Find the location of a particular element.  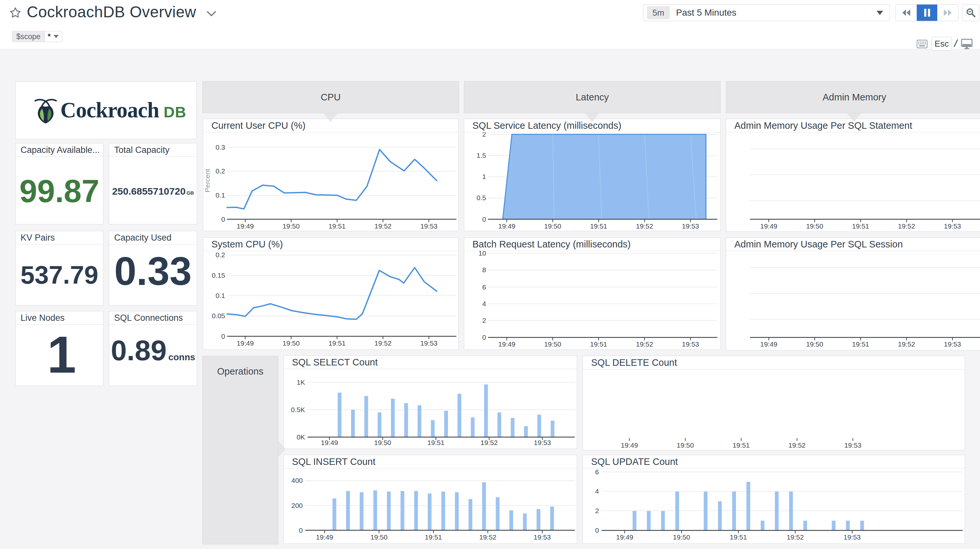

svg-text: 8 is located at coordinates (484, 270).